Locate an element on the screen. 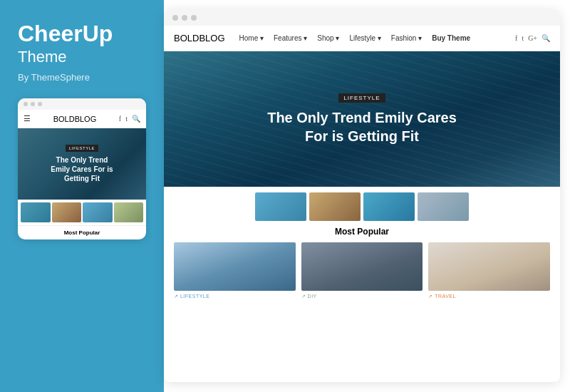 The height and width of the screenshot is (392, 570). hero-title: The Only Trend Emily Cares For is Gettin… is located at coordinates (362, 127).